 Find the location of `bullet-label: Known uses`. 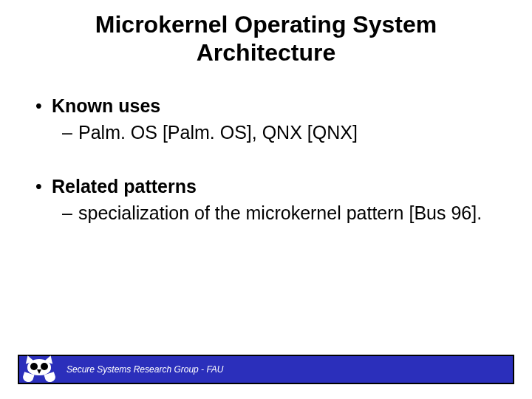

bullet-label: Known uses is located at coordinates (106, 106).